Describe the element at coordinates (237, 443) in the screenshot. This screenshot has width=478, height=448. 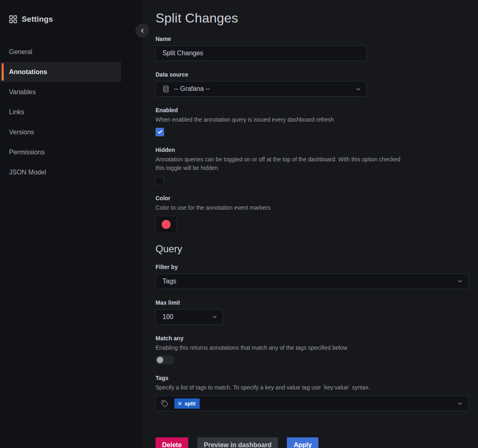
I see `preview-in-dashboard-button: Preview in dashboard` at that location.